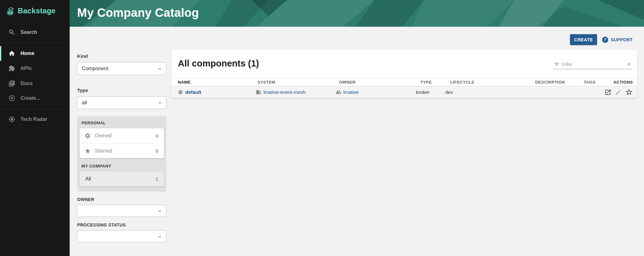 Image resolution: width=644 pixels, height=256 pixels. What do you see at coordinates (122, 199) in the screenshot?
I see `owner-label: OWNER` at bounding box center [122, 199].